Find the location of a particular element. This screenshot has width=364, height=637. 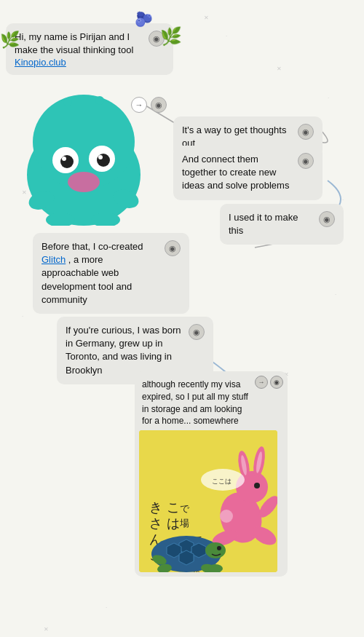

intro-text: Hi, my name is Pirijan and I make the vi… is located at coordinates (74, 44).